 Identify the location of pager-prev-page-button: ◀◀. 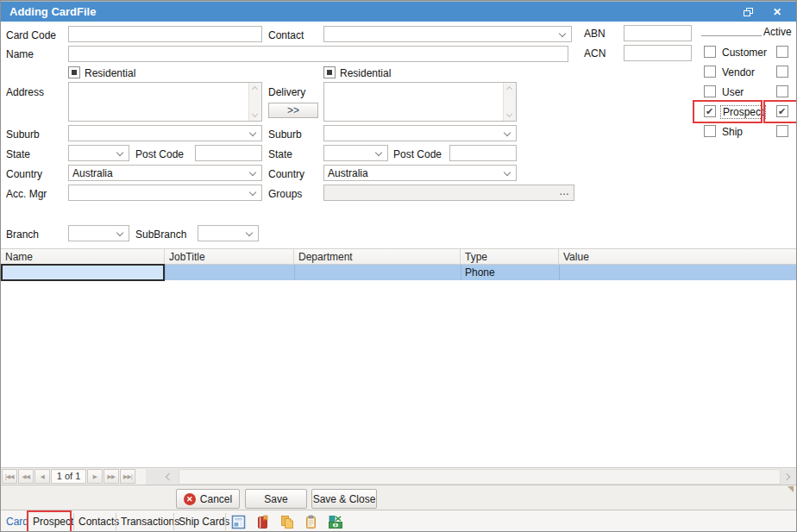
(26, 476).